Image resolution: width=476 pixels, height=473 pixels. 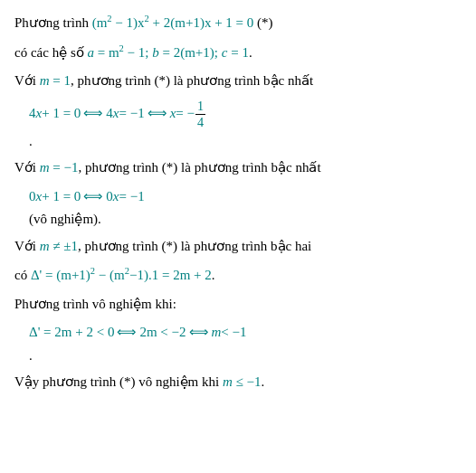 I want to click on text-line-1: Phương trình (m2 − 1)x2 + 2(m+1)x + 1 = …, so click(x=144, y=23).